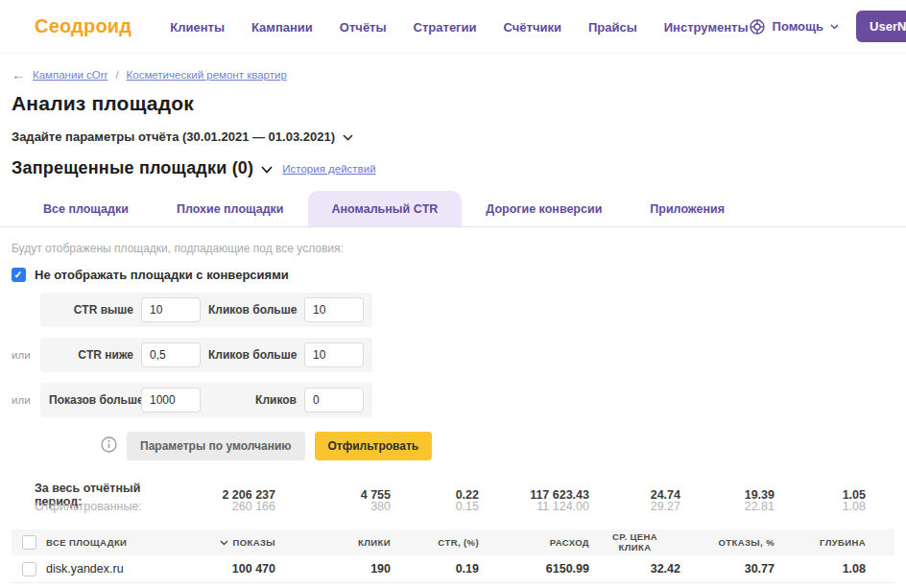  Describe the element at coordinates (820, 506) in the screenshot. I see `filtered-depth: 1.08` at that location.